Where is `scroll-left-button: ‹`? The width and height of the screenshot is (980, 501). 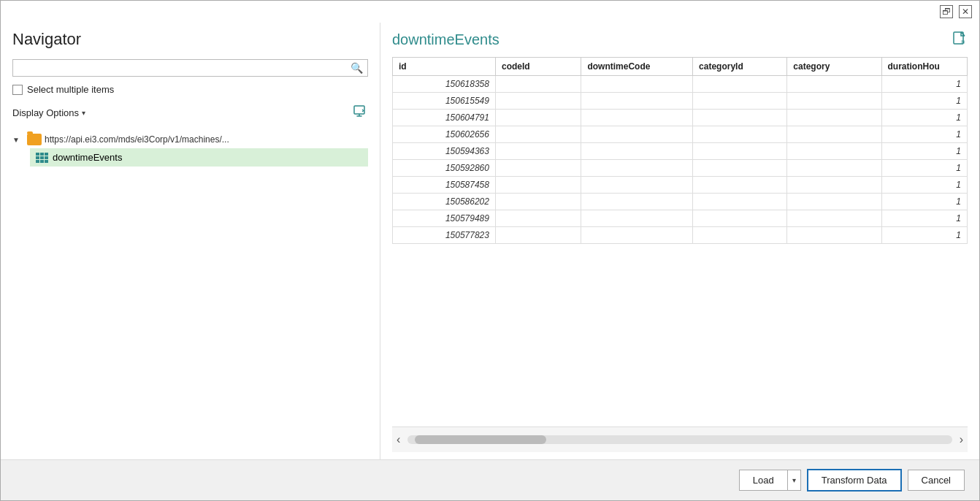
scroll-left-button: ‹ is located at coordinates (399, 440).